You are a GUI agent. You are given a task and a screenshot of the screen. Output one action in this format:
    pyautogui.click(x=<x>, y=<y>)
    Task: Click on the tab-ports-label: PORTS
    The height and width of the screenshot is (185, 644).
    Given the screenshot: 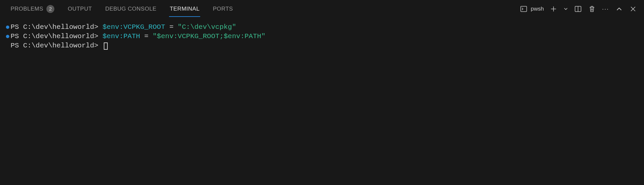 What is the action you would take?
    pyautogui.click(x=223, y=9)
    